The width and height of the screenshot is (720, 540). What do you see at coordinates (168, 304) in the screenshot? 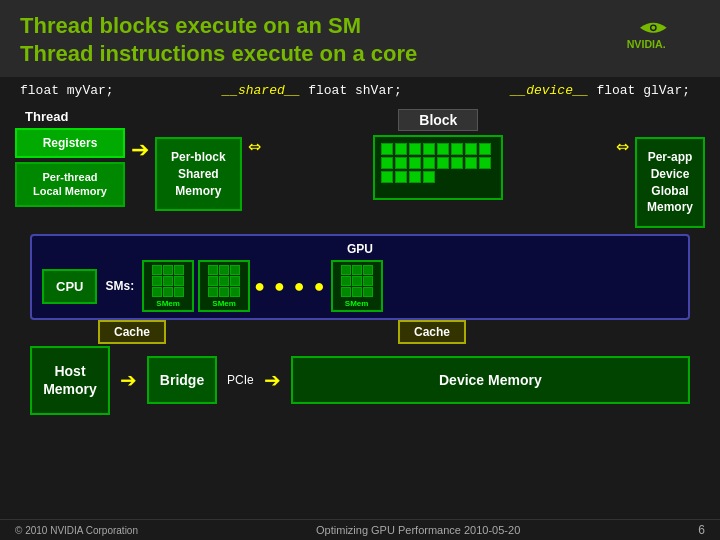
I see `smem-label-1: SMem` at bounding box center [168, 304].